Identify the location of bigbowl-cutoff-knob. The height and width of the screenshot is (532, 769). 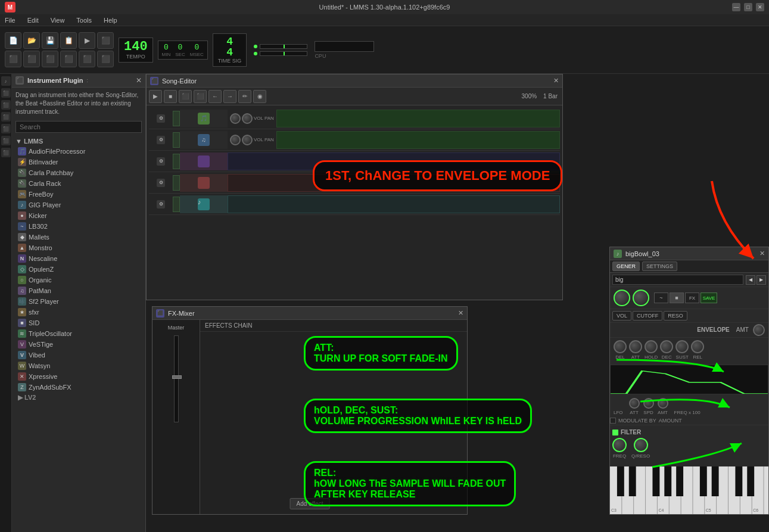
(641, 298).